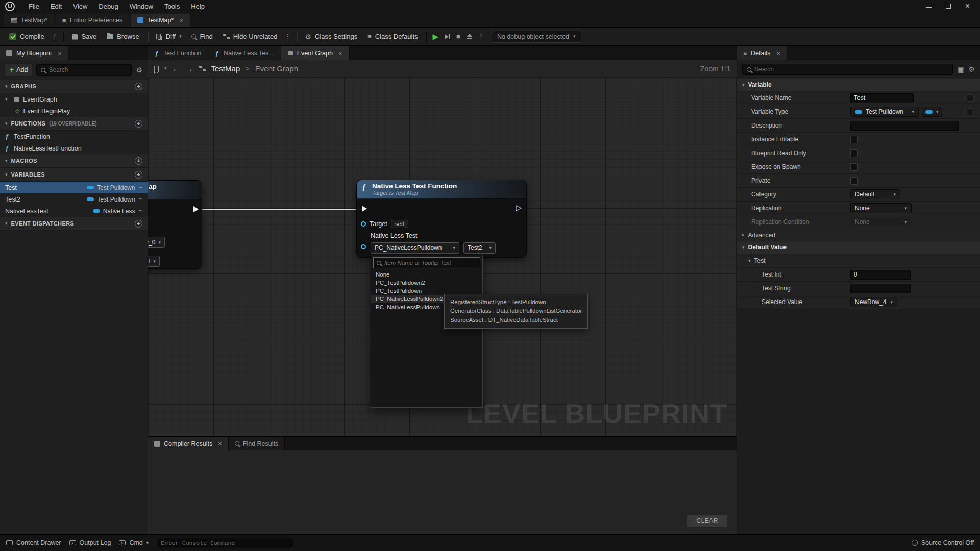 The image size is (980, 551). What do you see at coordinates (859, 85) in the screenshot?
I see `details-section-variable: ▾ Variable` at bounding box center [859, 85].